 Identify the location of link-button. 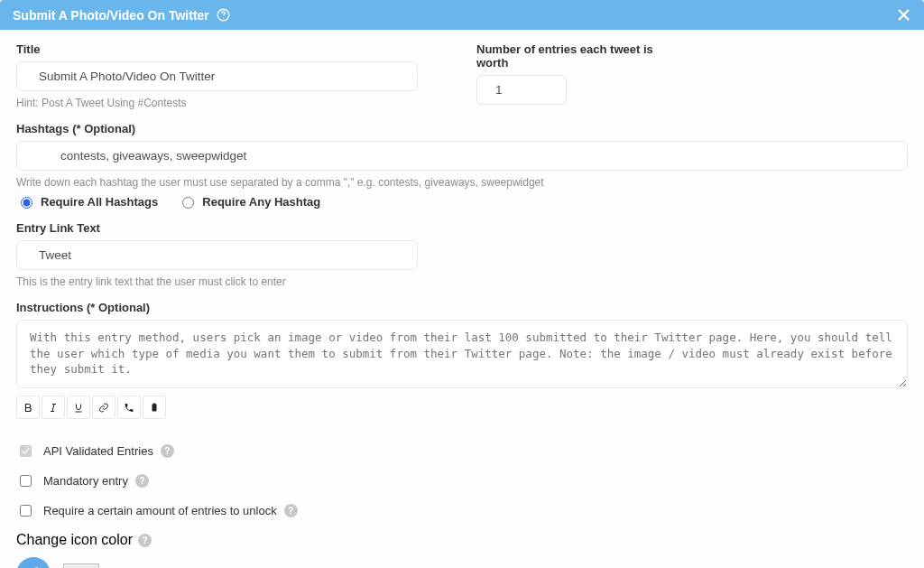
(104, 407).